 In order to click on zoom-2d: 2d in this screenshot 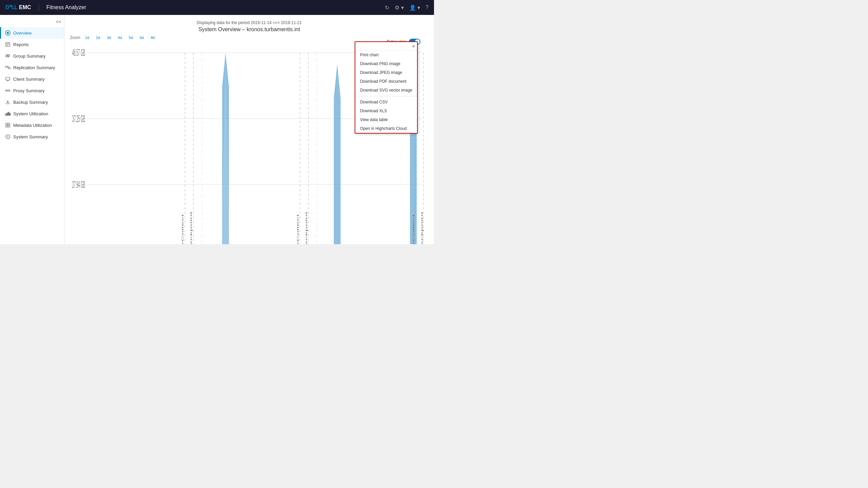, I will do `click(98, 38)`.